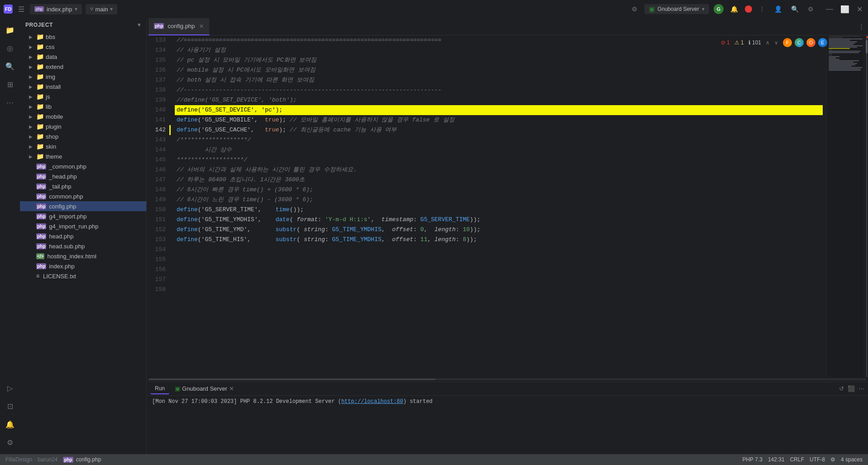 This screenshot has height=465, width=868. I want to click on sidebar-item-hostinghtml: ▶ </> hosting_index.html, so click(83, 256).